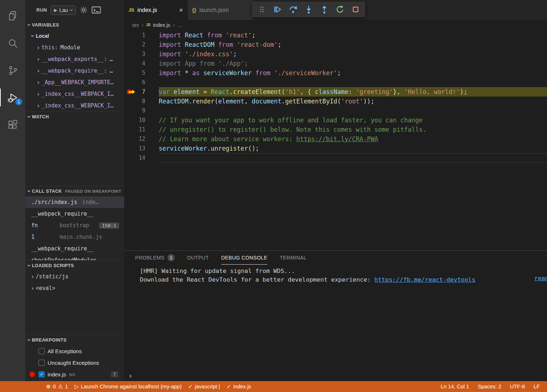 Image resolution: width=547 pixels, height=392 pixels. What do you see at coordinates (74, 71) in the screenshot?
I see `variable-name: __webpack_require__:` at bounding box center [74, 71].